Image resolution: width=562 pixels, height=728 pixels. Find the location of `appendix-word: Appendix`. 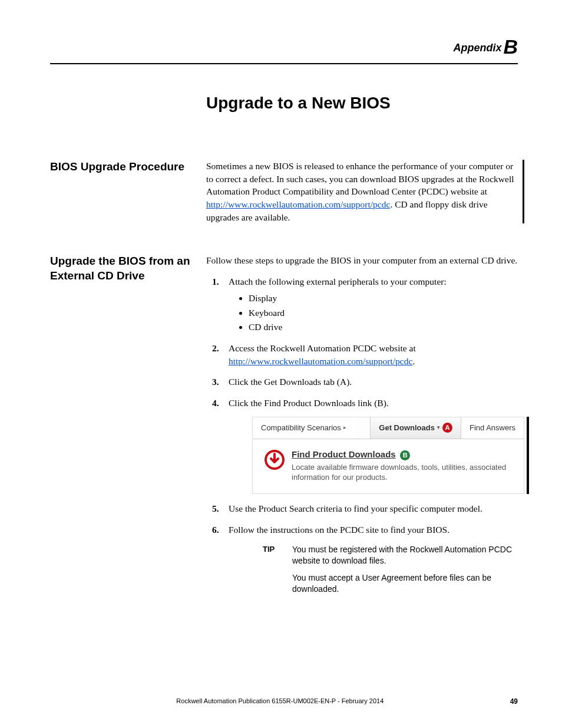

appendix-word: Appendix is located at coordinates (477, 48).